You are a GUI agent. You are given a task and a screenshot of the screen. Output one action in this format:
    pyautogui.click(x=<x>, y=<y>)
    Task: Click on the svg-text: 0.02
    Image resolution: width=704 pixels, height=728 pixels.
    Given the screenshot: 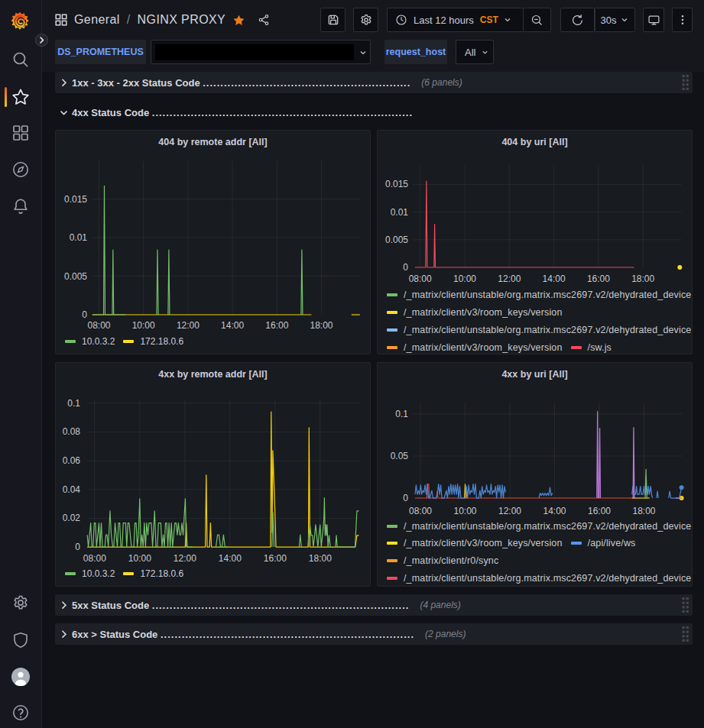 What is the action you would take?
    pyautogui.click(x=72, y=518)
    